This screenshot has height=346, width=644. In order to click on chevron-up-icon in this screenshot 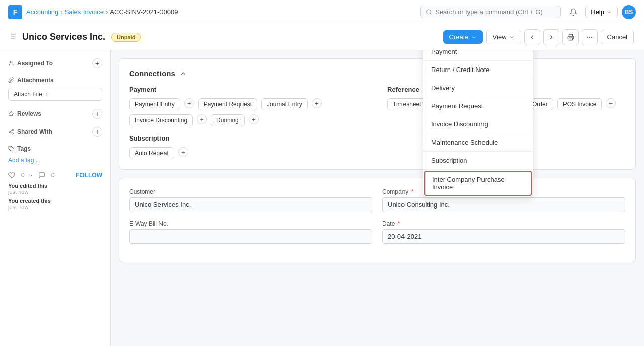, I will do `click(183, 74)`.